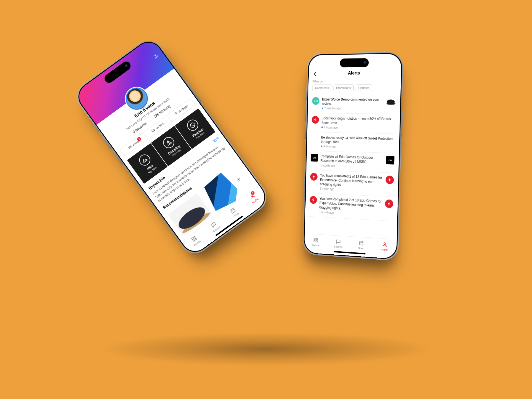  I want to click on alert-text: ExpertVoice Demo commented on your revie…, so click(353, 102).